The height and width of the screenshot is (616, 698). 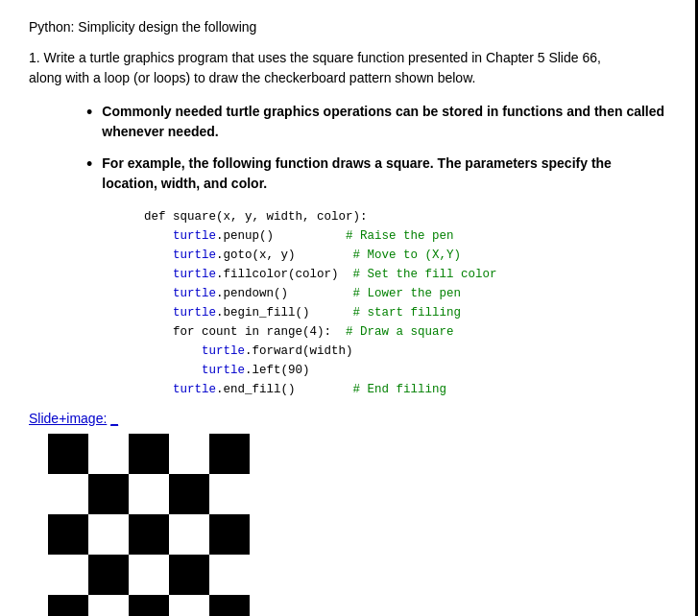 What do you see at coordinates (378, 148) in the screenshot?
I see `bullet-section: • Commonly needed turtle graphics operat…` at bounding box center [378, 148].